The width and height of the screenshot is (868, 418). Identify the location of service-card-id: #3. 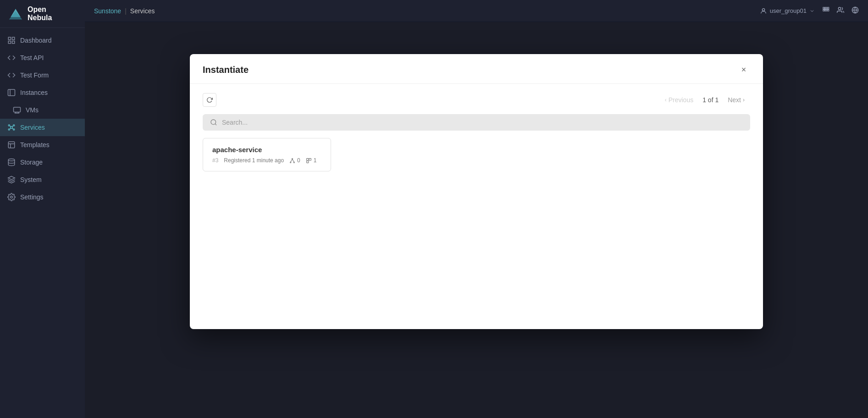
(216, 160).